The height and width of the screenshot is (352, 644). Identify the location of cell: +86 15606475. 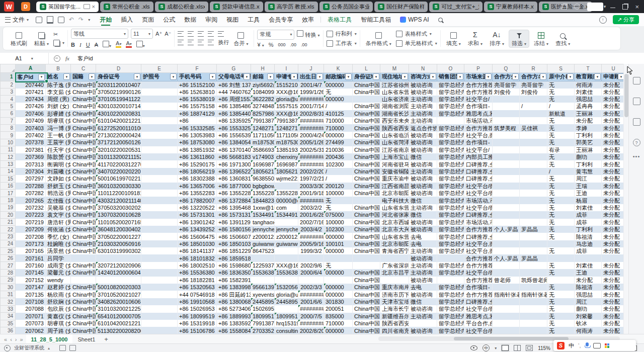
(197, 236).